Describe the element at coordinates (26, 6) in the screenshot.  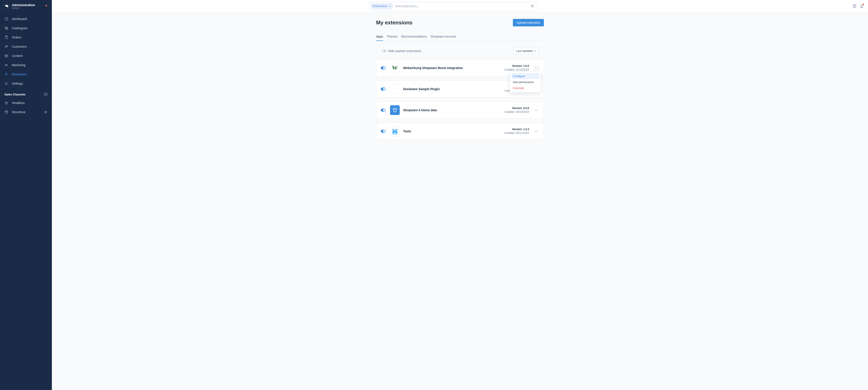
I see `brand-area: Administration 6.5.6.0` at that location.